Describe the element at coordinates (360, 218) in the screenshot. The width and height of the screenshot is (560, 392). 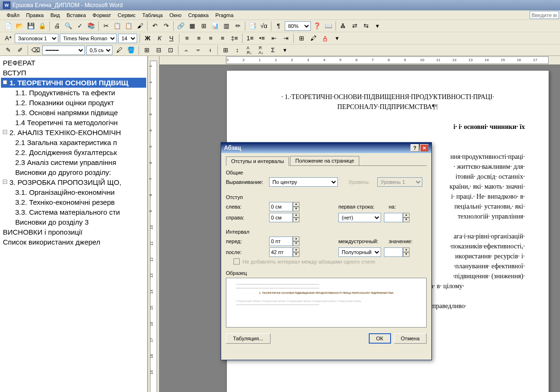
I see `firstline-combo: (нет)` at that location.